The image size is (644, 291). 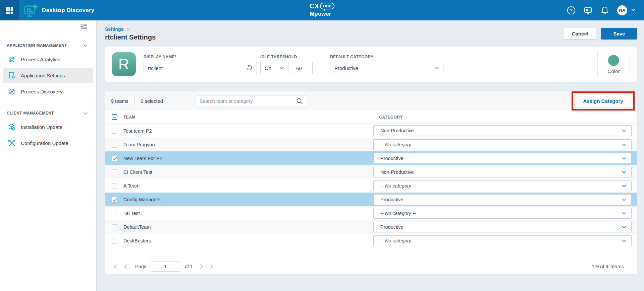 What do you see at coordinates (371, 158) in the screenshot?
I see `table-row: New Team For P2 Productive` at bounding box center [371, 158].